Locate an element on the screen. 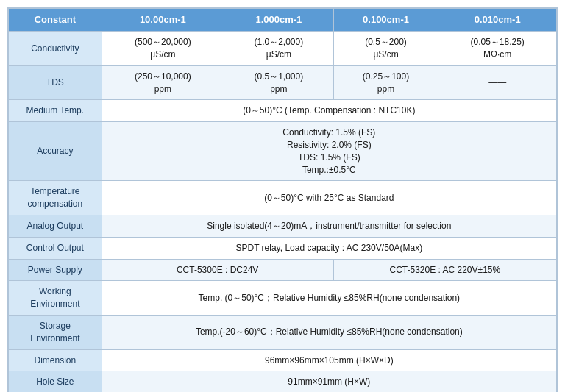  table-row-storage-environment: Storage EnvironmentTemp.(-20～60)°C；Relat… is located at coordinates (282, 332).